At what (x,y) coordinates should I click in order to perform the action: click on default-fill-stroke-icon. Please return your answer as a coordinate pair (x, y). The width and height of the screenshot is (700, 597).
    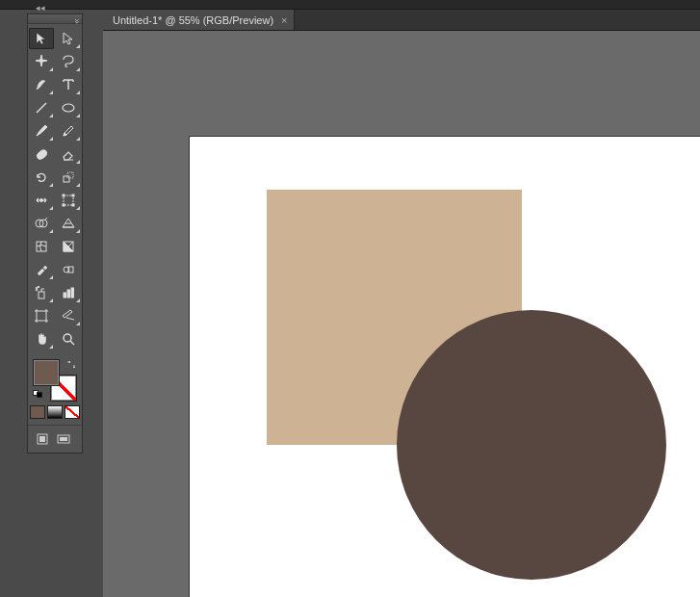
    Looking at the image, I should click on (39, 396).